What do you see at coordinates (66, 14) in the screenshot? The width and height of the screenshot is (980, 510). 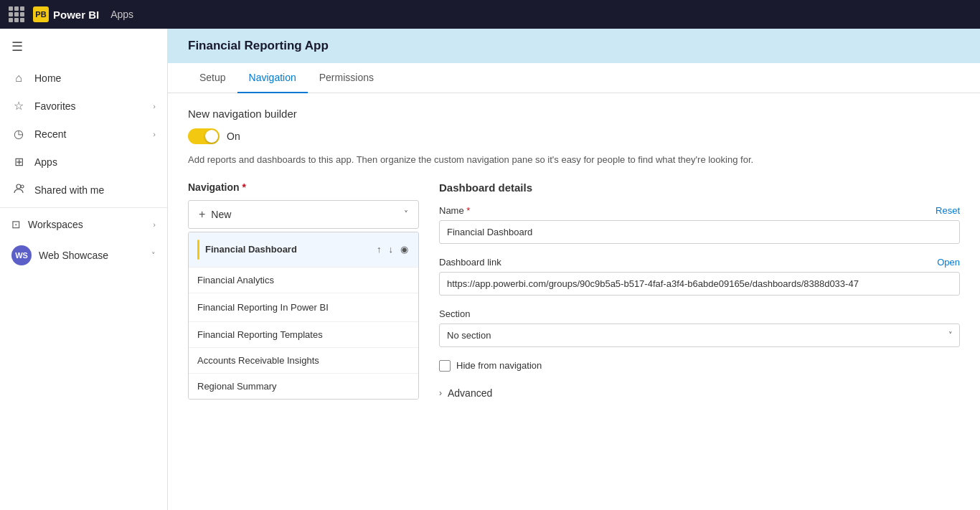 I see `logo: PB Power BI` at bounding box center [66, 14].